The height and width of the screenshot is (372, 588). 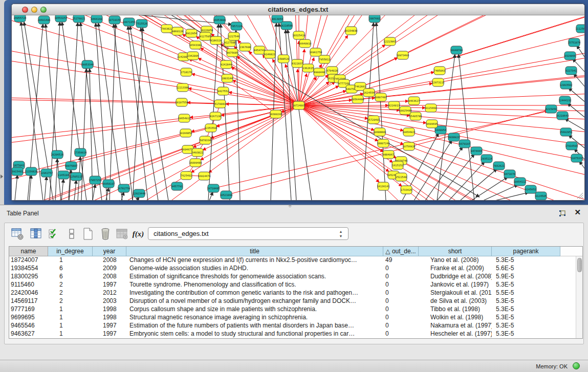 What do you see at coordinates (54, 234) in the screenshot?
I see `select-columns-check-icon` at bounding box center [54, 234].